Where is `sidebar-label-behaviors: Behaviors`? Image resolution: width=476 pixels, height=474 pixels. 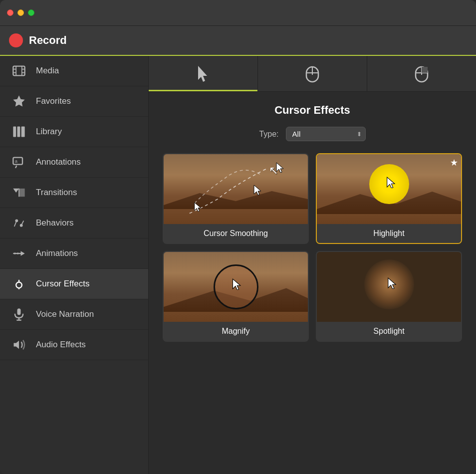 sidebar-label-behaviors: Behaviors is located at coordinates (55, 223).